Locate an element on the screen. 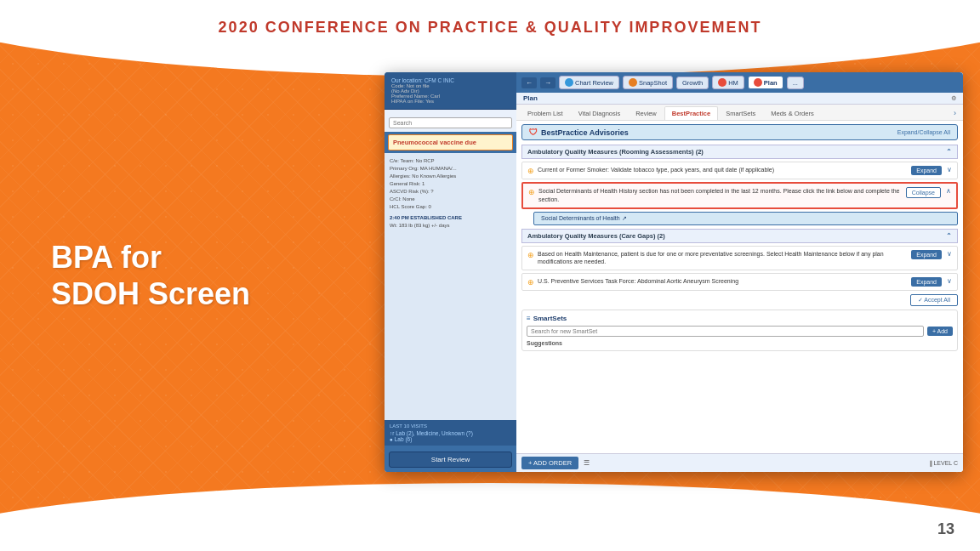  emr-search-area is located at coordinates (451, 121).